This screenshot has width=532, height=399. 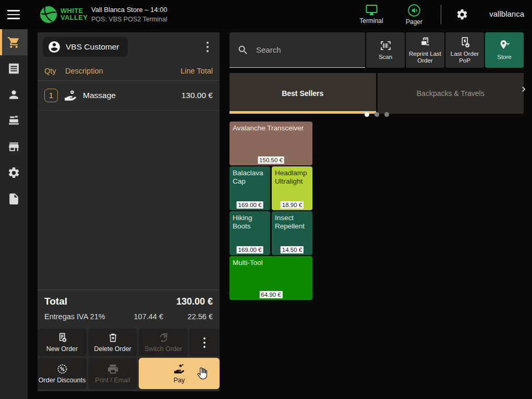 What do you see at coordinates (14, 121) in the screenshot?
I see `cash-register-icon` at bounding box center [14, 121].